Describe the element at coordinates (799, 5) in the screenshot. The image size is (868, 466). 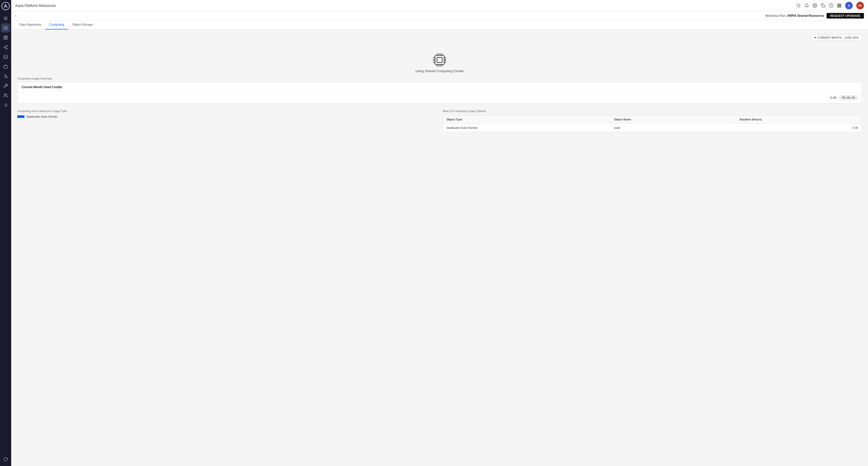
I see `search-icon` at that location.